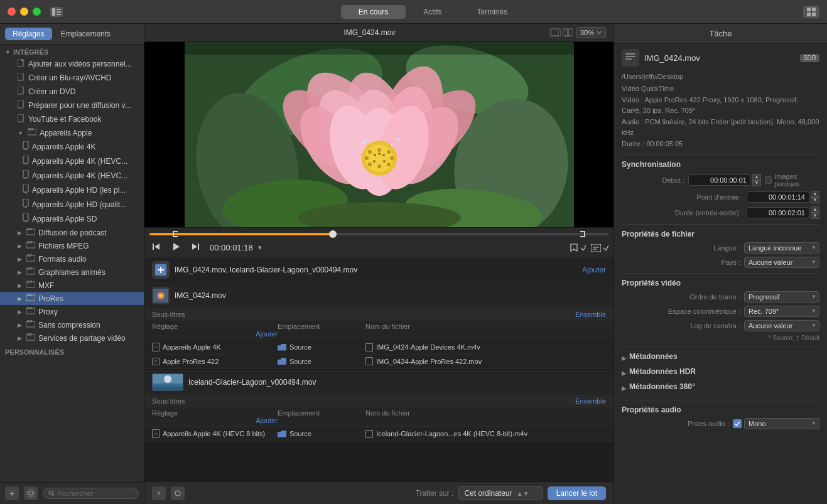  What do you see at coordinates (721, 34) in the screenshot?
I see `right-panel-header: Tâche` at bounding box center [721, 34].